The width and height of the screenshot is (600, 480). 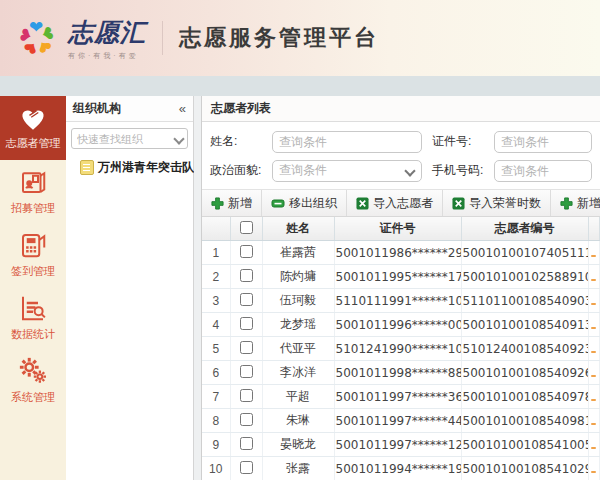 I want to click on collapse-panel-icon: «, so click(x=182, y=108).